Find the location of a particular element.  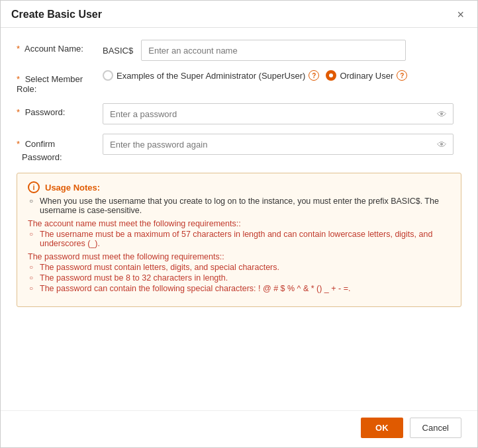

account-req-header: The account name must meet the following… is located at coordinates (239, 224).